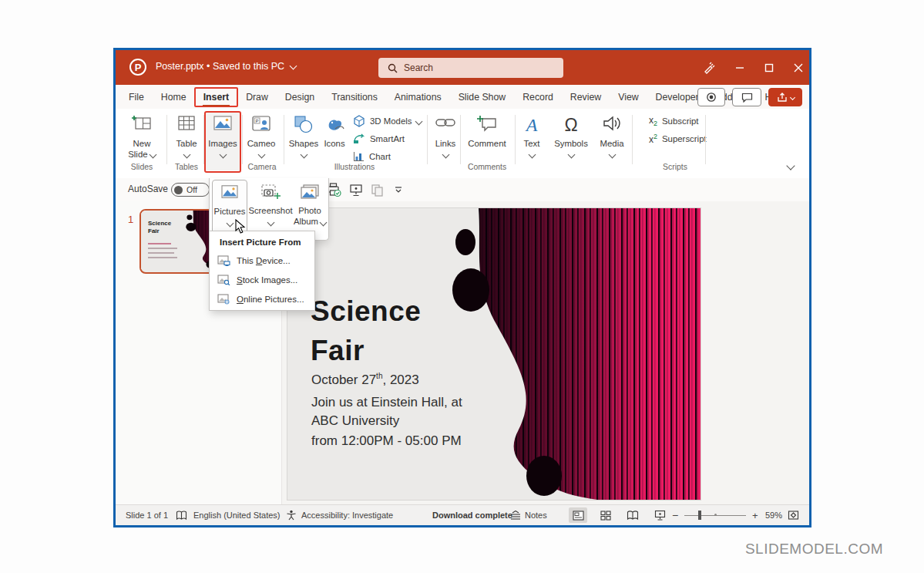  Describe the element at coordinates (261, 141) in the screenshot. I see `cameo-button: P Cameo` at that location.